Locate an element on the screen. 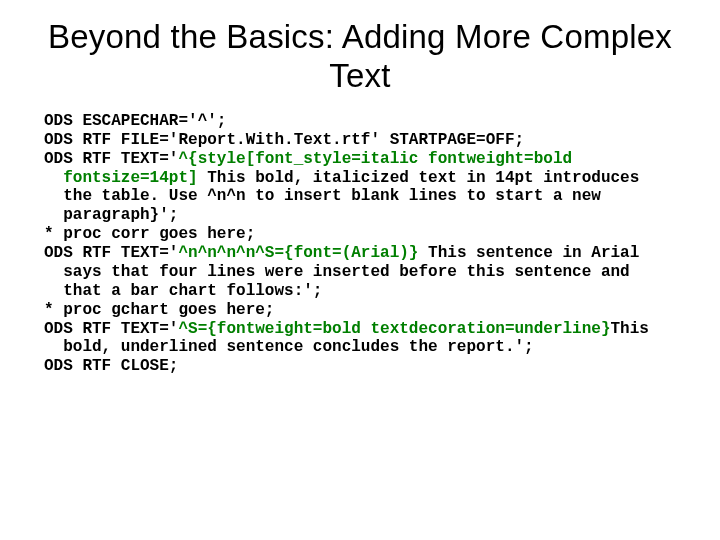 The width and height of the screenshot is (720, 540). code-l5a: ODS RTF TEXT=' is located at coordinates (111, 253).